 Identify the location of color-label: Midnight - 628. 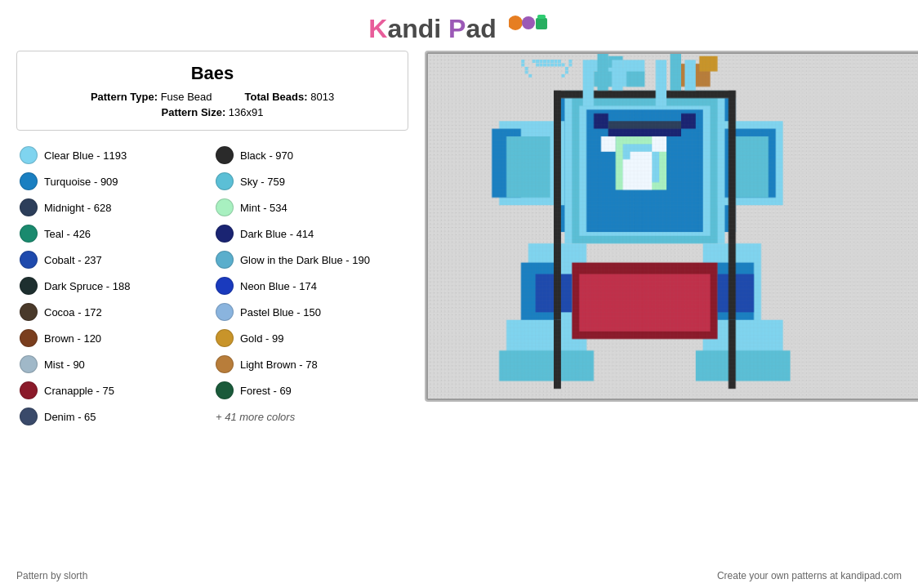
(78, 207).